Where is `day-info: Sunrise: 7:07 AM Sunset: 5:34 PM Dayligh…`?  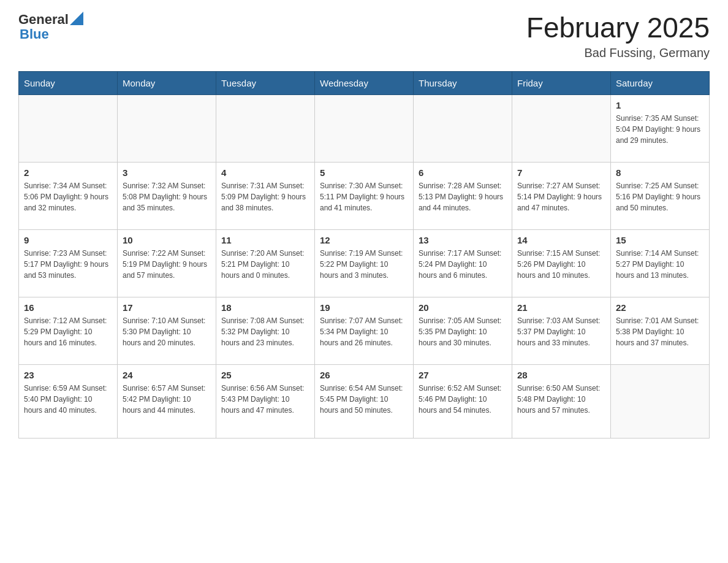
day-info: Sunrise: 7:07 AM Sunset: 5:34 PM Dayligh… is located at coordinates (364, 332).